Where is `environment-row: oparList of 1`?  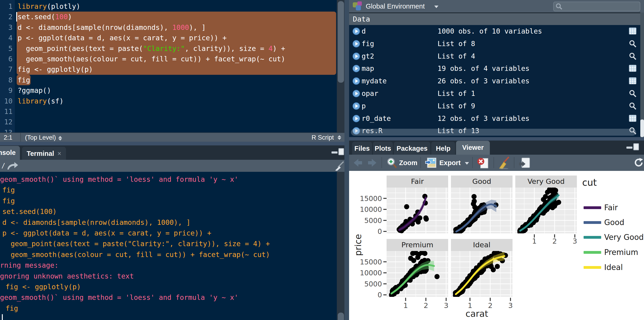
environment-row: oparList of 1 is located at coordinates (494, 94).